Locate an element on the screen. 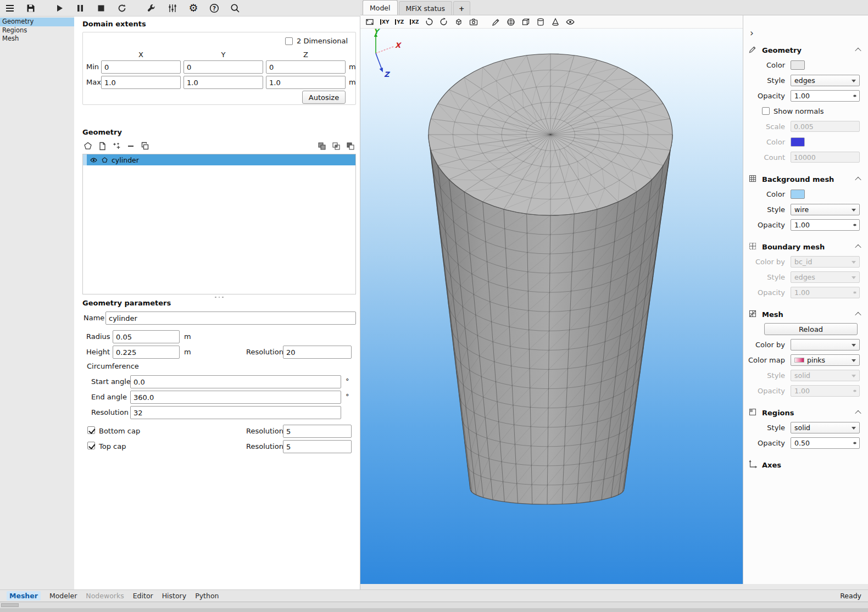 The width and height of the screenshot is (868, 612). geometry-list-item-cylinder: cylinder is located at coordinates (219, 160).